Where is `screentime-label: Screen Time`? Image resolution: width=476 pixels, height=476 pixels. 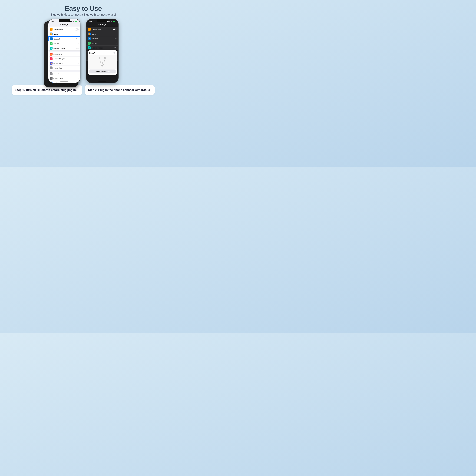
screentime-label: Screen Time is located at coordinates (66, 68).